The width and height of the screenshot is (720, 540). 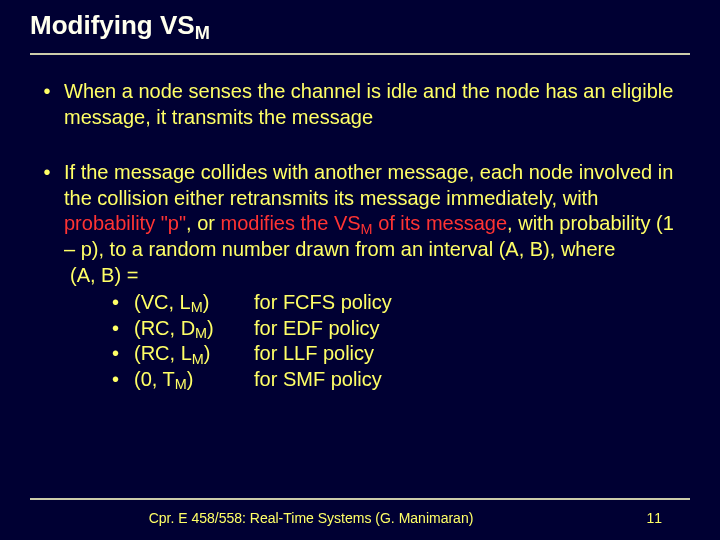 What do you see at coordinates (291, 223) in the screenshot?
I see `b2-mod-text: modifies the VS` at bounding box center [291, 223].